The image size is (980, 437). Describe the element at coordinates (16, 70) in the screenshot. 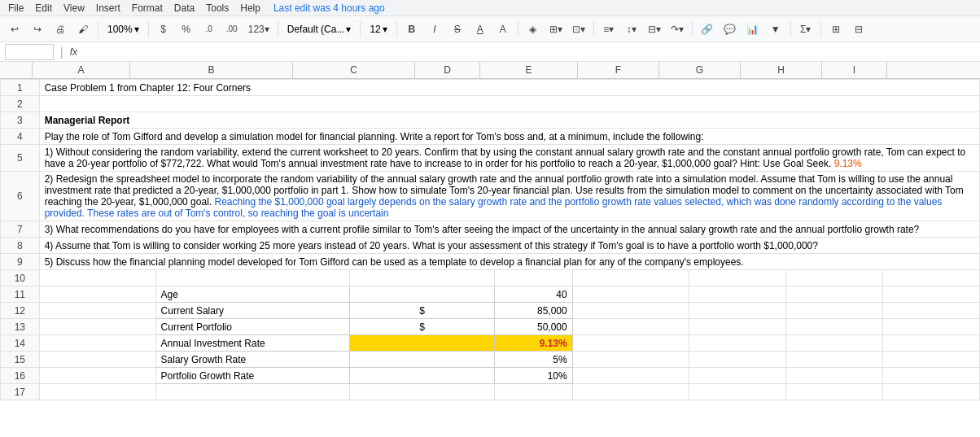

I see `row-num-corner` at that location.